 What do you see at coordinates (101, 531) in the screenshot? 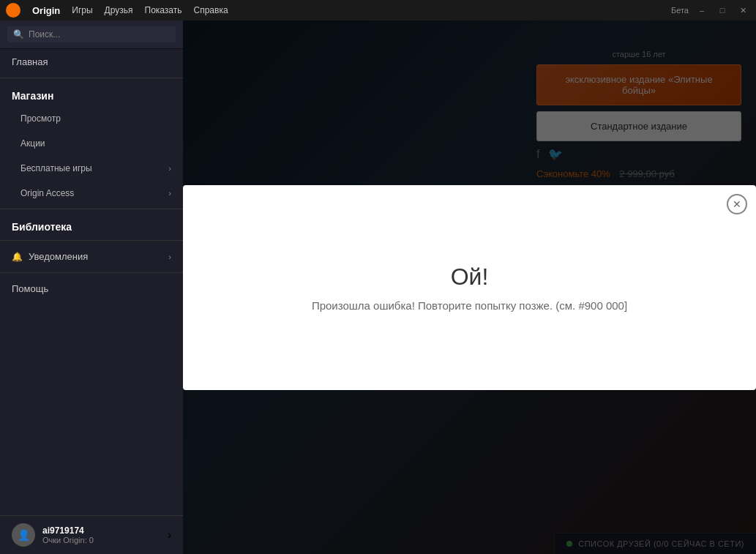
I see `user-name: ai9719174` at bounding box center [101, 531].